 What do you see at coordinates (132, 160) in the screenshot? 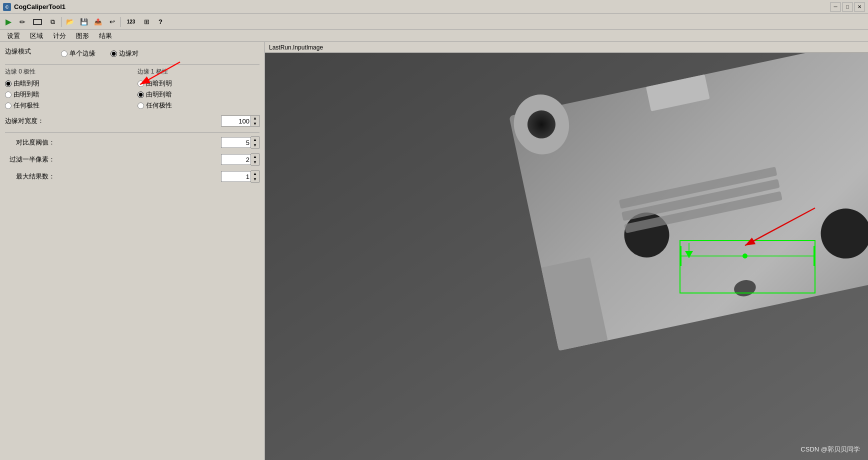
I see `filter-row: 过滤一半像素： ▲ ▼` at bounding box center [132, 160].